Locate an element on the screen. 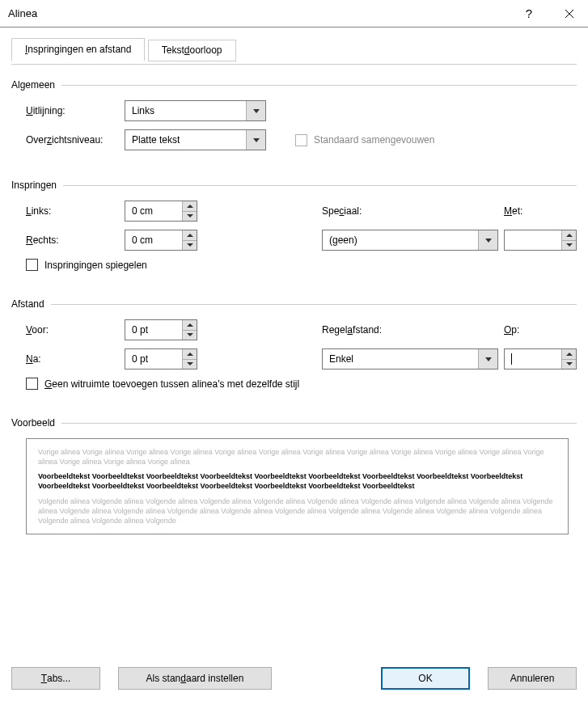  spinner-links-value: 0 cm is located at coordinates (154, 211).